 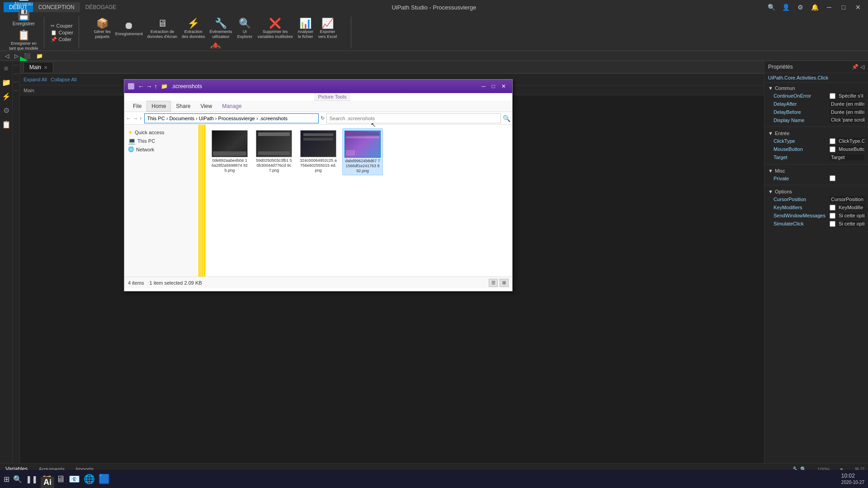 I want to click on explorer-close-button: ✕, so click(x=504, y=86).